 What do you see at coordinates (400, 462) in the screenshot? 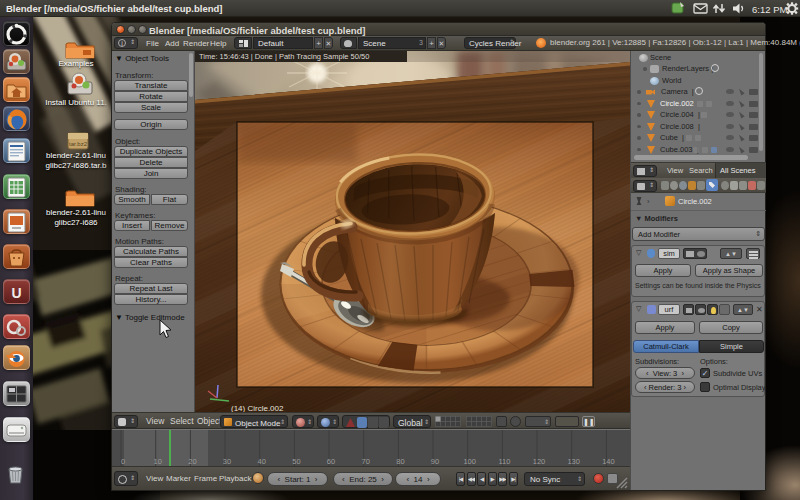
I see `svg-text: 80` at bounding box center [400, 462].